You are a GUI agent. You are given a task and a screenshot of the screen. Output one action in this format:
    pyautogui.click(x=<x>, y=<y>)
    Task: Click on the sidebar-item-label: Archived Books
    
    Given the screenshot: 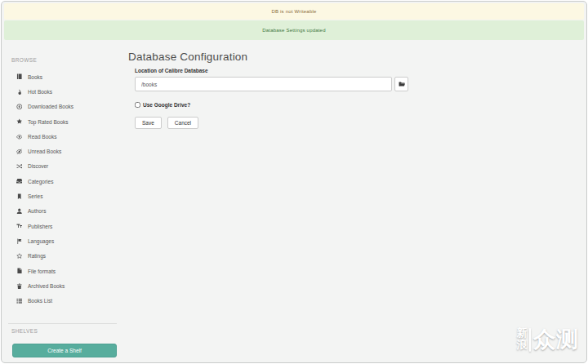 What is the action you would take?
    pyautogui.click(x=46, y=286)
    